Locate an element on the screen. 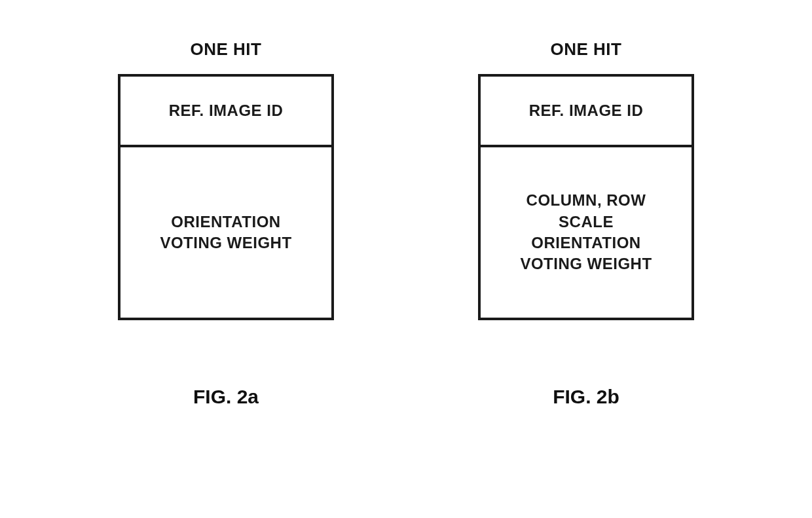  figure-2b-bottom-cell: COLUMN, ROW SCALE ORIENTATION VOTING WEI… is located at coordinates (586, 232).